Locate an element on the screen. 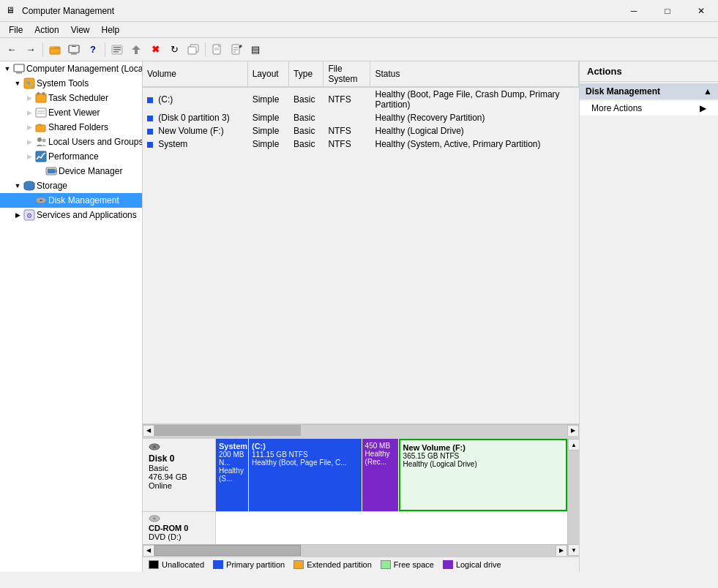 This screenshot has width=718, height=588. volume-row-c: (C:) Simple Basic NTFS Healthy (Boot, Pa… is located at coordinates (361, 99).